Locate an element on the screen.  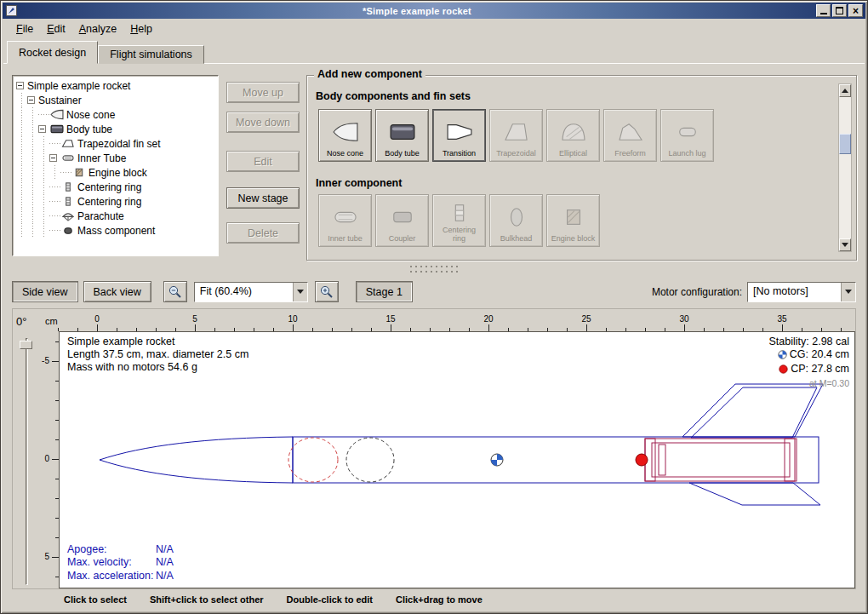
component-button-trapezoidal: Trapezoidal is located at coordinates (516, 135).